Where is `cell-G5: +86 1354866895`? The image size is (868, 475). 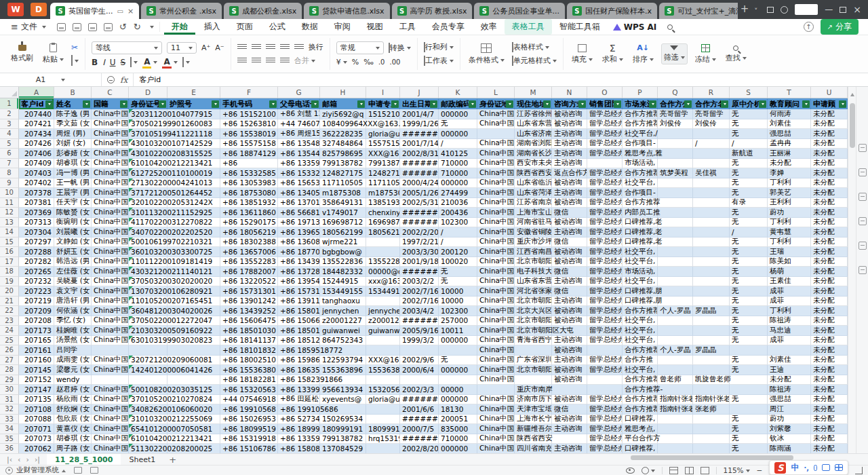
cell-G5: +86 1354866895 is located at coordinates (299, 144).